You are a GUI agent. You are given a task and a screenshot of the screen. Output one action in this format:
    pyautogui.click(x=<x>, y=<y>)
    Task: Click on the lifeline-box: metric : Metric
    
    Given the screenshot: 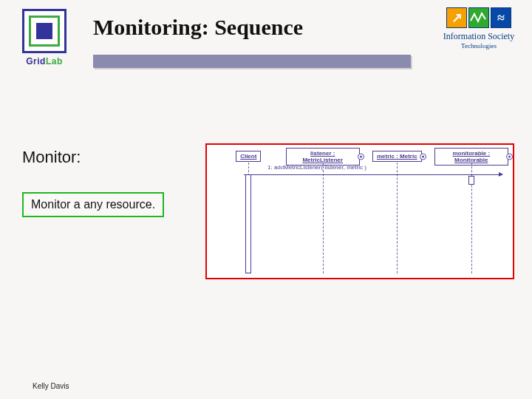 What is the action you would take?
    pyautogui.click(x=398, y=157)
    